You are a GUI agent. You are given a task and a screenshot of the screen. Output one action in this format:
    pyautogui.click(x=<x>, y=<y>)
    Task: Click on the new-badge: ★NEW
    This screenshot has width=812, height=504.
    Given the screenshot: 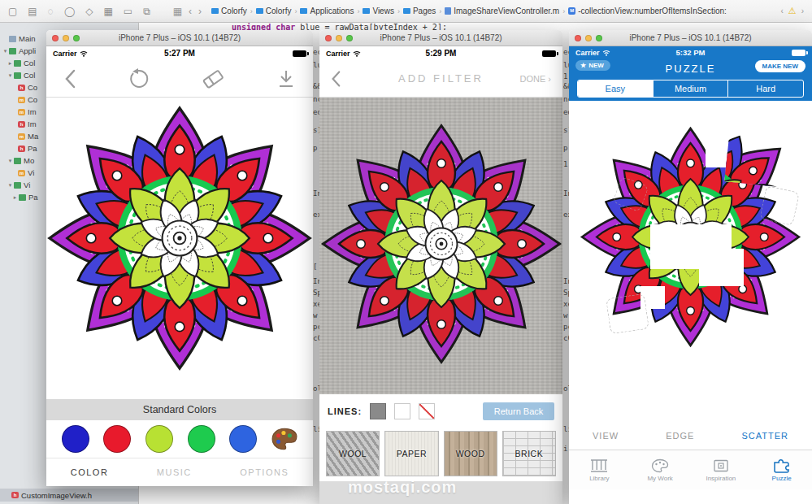 What is the action you would take?
    pyautogui.click(x=593, y=65)
    